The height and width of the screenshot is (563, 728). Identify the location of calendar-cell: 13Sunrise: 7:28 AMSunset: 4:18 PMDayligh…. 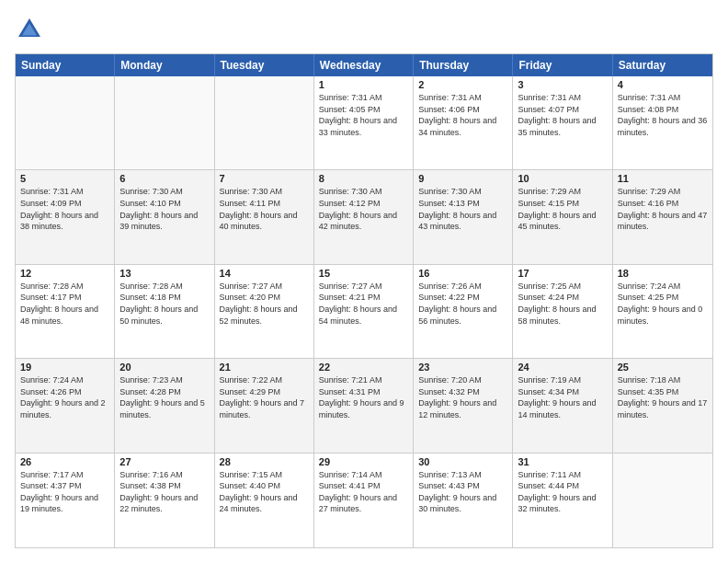
(165, 311).